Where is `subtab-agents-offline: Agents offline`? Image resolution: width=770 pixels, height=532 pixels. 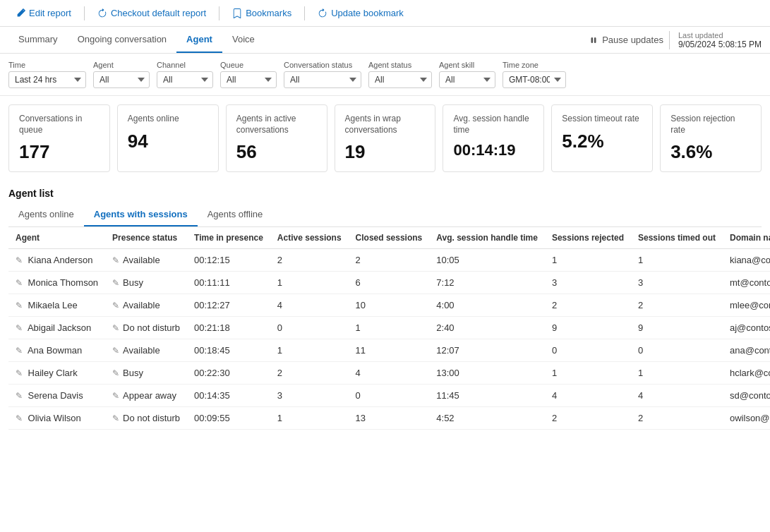
subtab-agents-offline: Agents offline is located at coordinates (236, 214).